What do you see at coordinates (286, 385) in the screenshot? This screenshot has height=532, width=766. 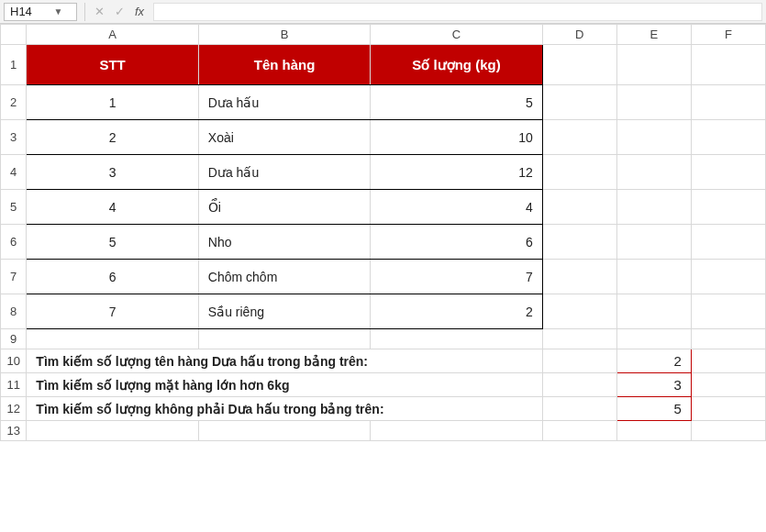 I see `query-text: Tìm kiếm số lượng mặt hàng lớn hơn 6kg` at bounding box center [286, 385].